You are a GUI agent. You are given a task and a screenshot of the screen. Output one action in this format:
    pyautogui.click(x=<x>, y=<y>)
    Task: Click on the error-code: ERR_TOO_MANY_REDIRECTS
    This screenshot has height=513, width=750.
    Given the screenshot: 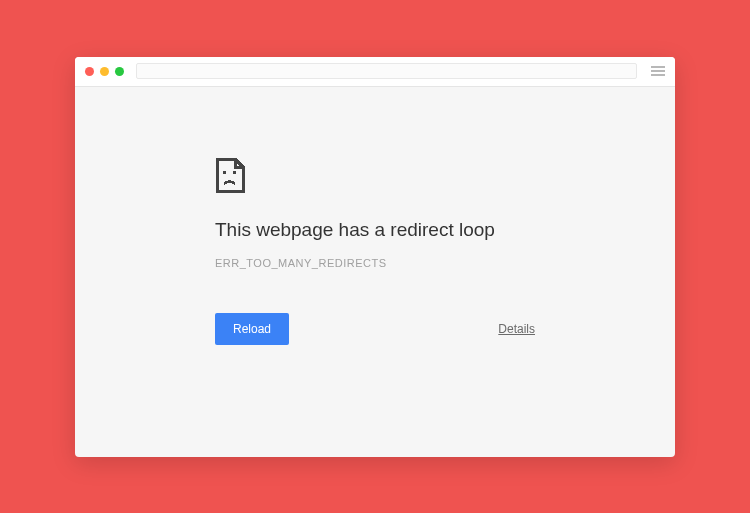 What is the action you would take?
    pyautogui.click(x=375, y=263)
    